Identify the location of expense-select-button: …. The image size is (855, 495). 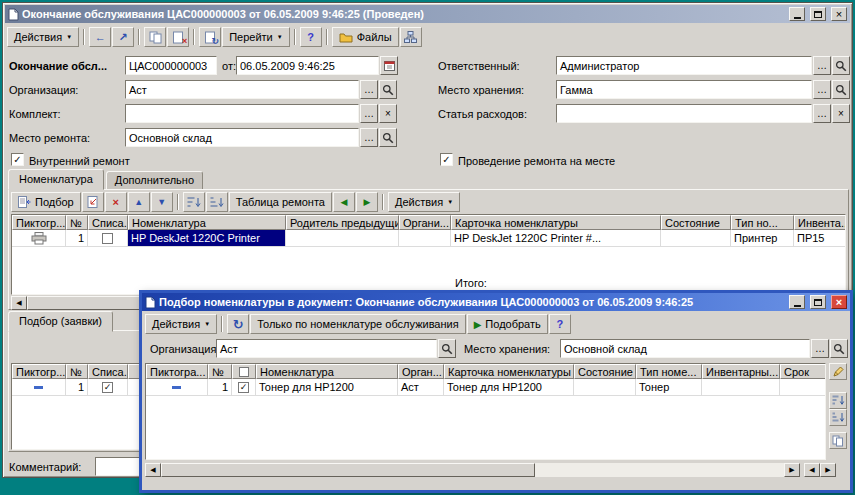
(822, 114).